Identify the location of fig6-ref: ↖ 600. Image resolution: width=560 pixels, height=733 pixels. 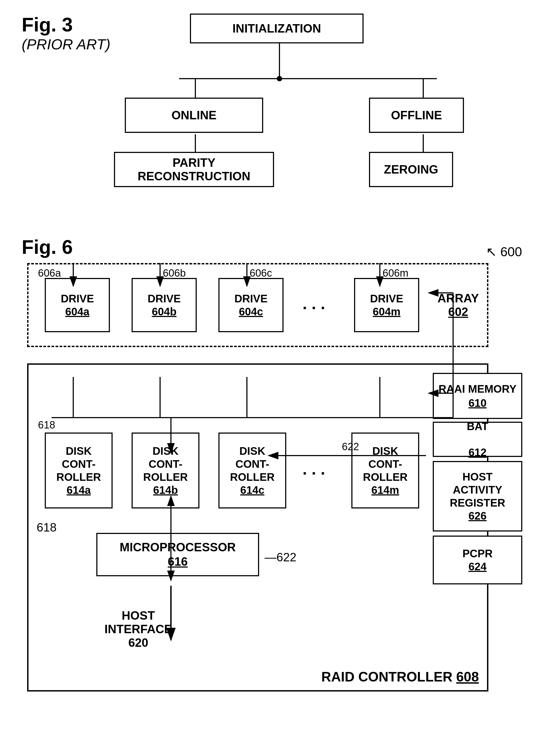
(504, 252).